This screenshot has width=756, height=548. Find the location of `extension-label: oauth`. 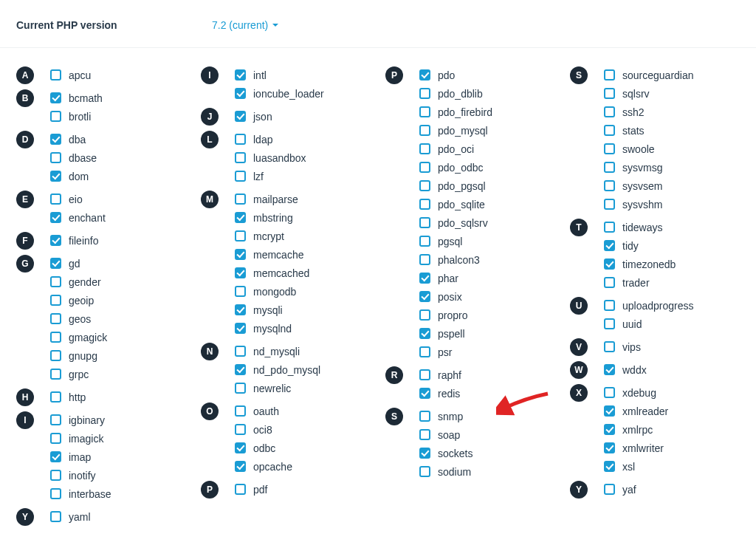

extension-label: oauth is located at coordinates (266, 411).